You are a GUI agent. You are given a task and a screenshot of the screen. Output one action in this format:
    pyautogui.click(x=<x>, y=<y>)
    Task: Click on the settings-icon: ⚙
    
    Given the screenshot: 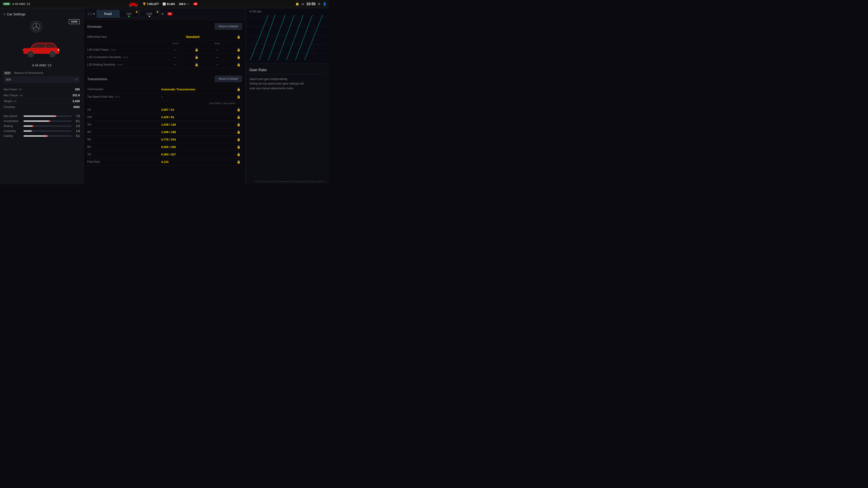 What is the action you would take?
    pyautogui.click(x=319, y=4)
    